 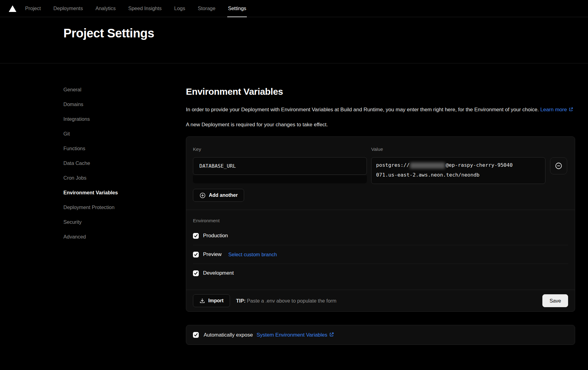 I want to click on circle-minus-icon, so click(x=559, y=166).